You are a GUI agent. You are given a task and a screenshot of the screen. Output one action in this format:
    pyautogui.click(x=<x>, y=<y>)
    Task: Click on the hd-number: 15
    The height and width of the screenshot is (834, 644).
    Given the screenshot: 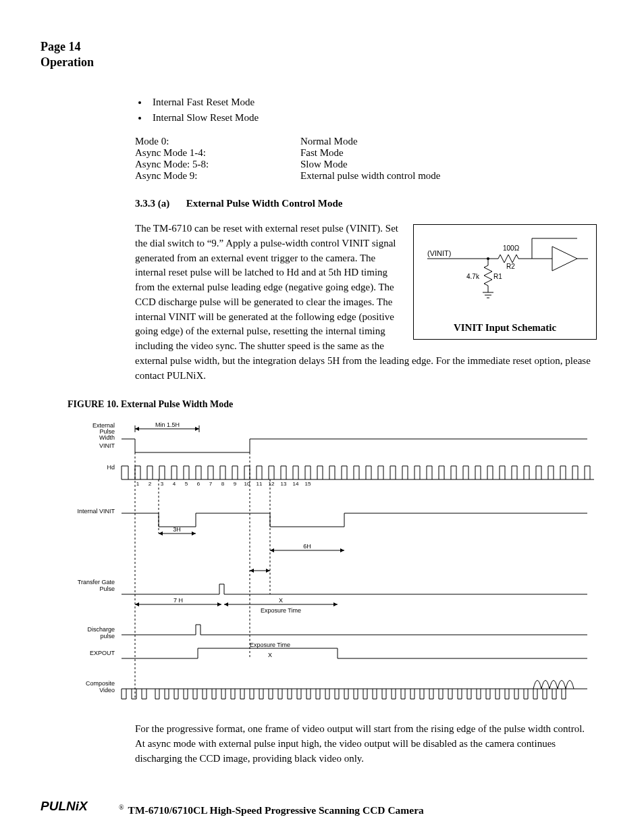 What is the action you would take?
    pyautogui.click(x=308, y=484)
    